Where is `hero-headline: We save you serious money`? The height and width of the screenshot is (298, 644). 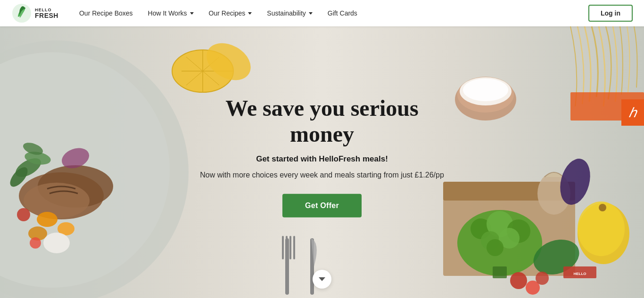 hero-headline: We save you serious money is located at coordinates (322, 121).